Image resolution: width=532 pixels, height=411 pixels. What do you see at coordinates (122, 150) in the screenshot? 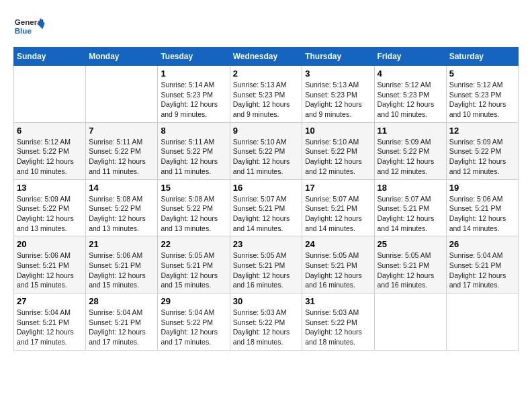
I see `calendar-cell: 7Sunrise: 5:11 AM Sunset: 5:22 PM Daylig…` at bounding box center [122, 150].